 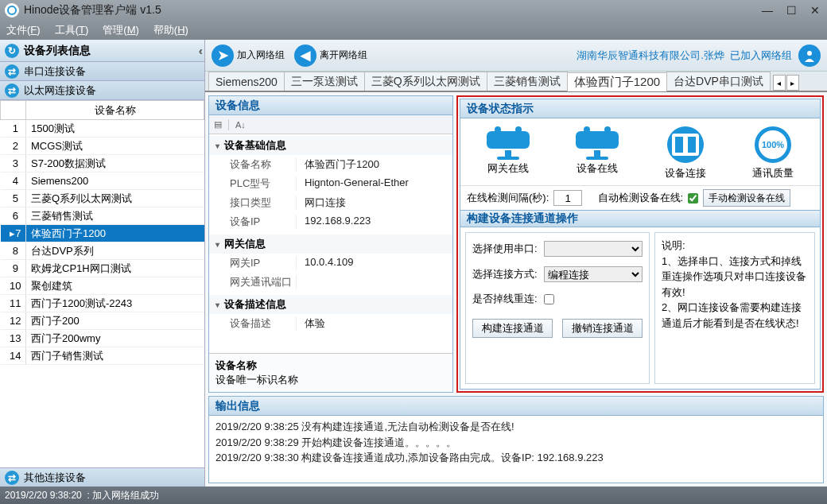 I want to click on row-name: 西门子1200测试-2243, so click(x=115, y=304).